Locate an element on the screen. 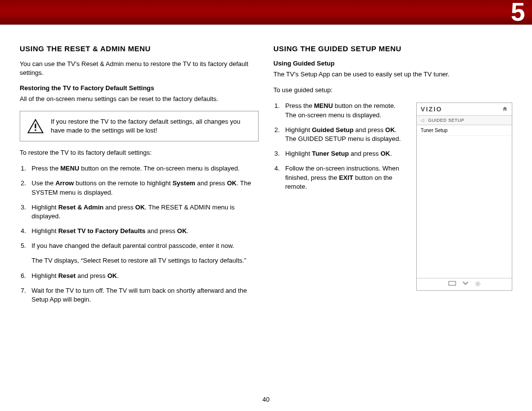 The image size is (532, 411). right-steps-wrap: Press the MENU button on the remote. The… is located at coordinates (340, 196).